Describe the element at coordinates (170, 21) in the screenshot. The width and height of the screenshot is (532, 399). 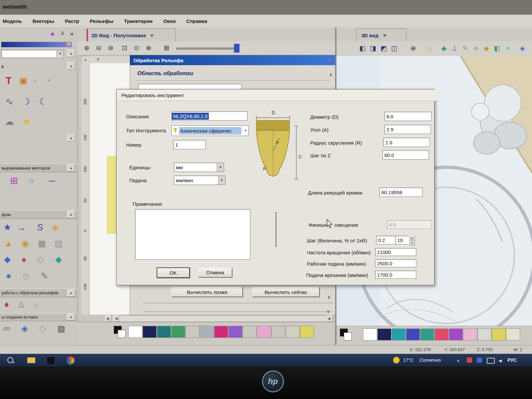
I see `menu-item-window: Окно` at that location.